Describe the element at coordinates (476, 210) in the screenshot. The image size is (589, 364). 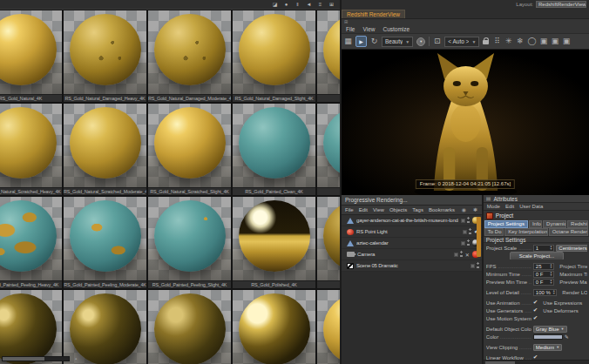
I see `gear-icon: ✱` at that location.